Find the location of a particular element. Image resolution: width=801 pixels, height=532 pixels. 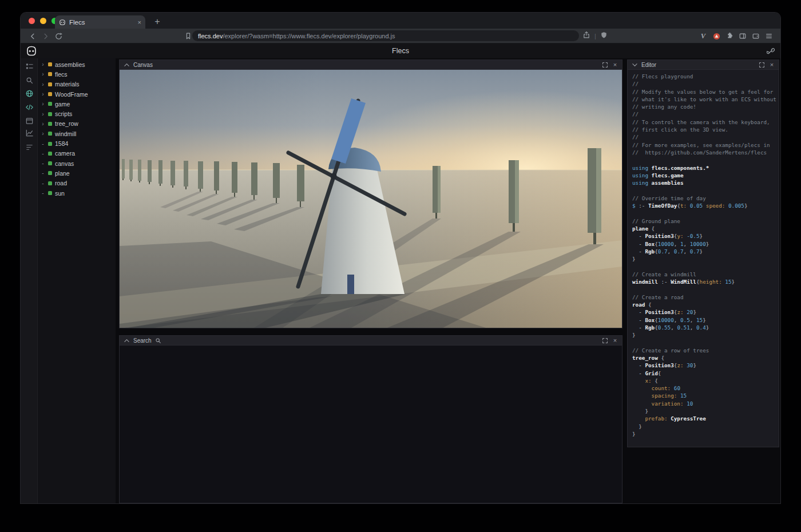

share-icon is located at coordinates (586, 36).